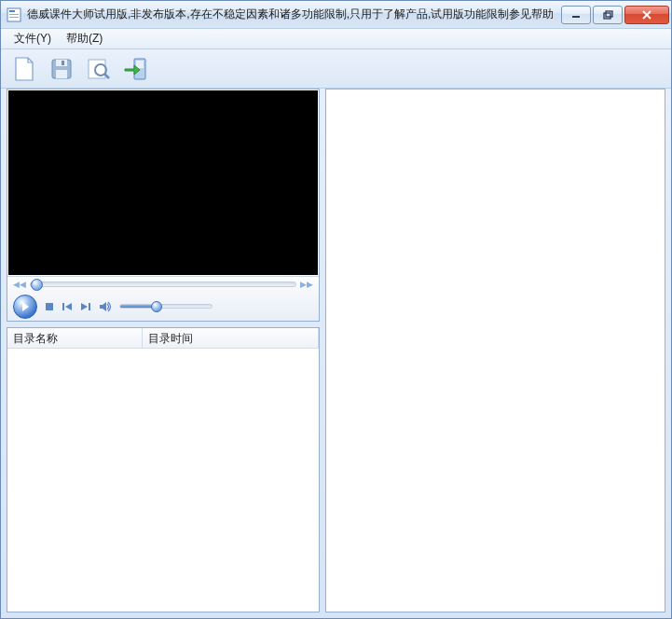 The image size is (672, 619). I want to click on export-button, so click(136, 69).